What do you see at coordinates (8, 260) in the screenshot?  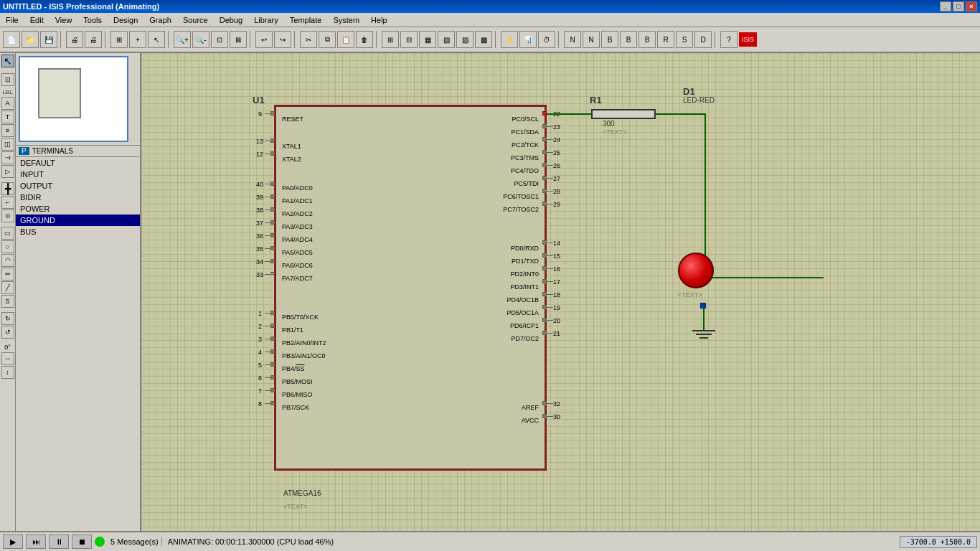 I see `arc-tool: ◠` at bounding box center [8, 260].